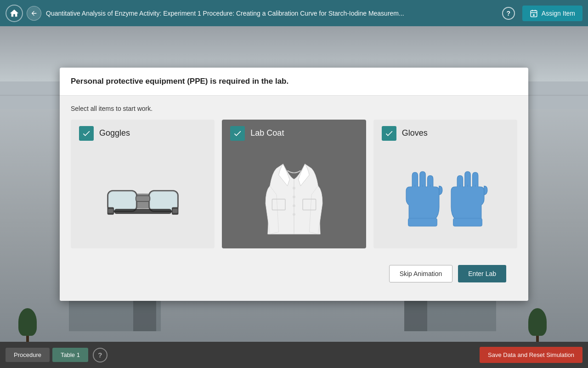 This screenshot has height=368, width=588. Describe the element at coordinates (142, 184) in the screenshot. I see `ppe-card-goggles: Goggles` at that location.